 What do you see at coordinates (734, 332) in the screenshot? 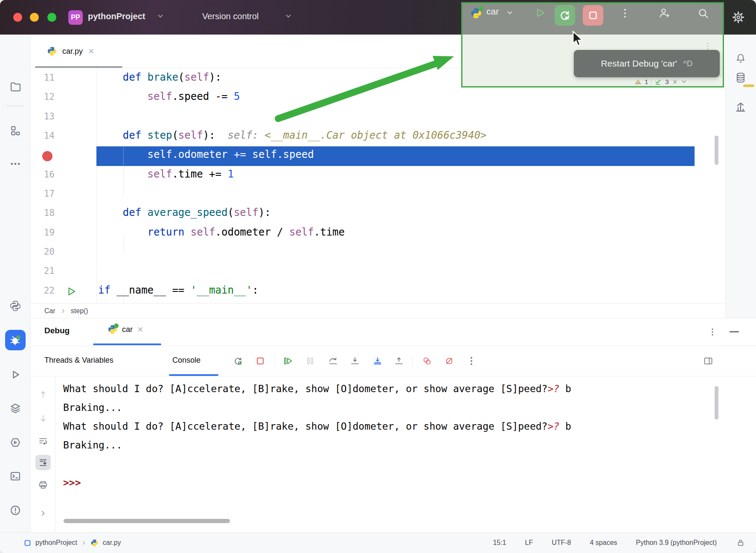
I see `minimize-panel-icon` at bounding box center [734, 332].